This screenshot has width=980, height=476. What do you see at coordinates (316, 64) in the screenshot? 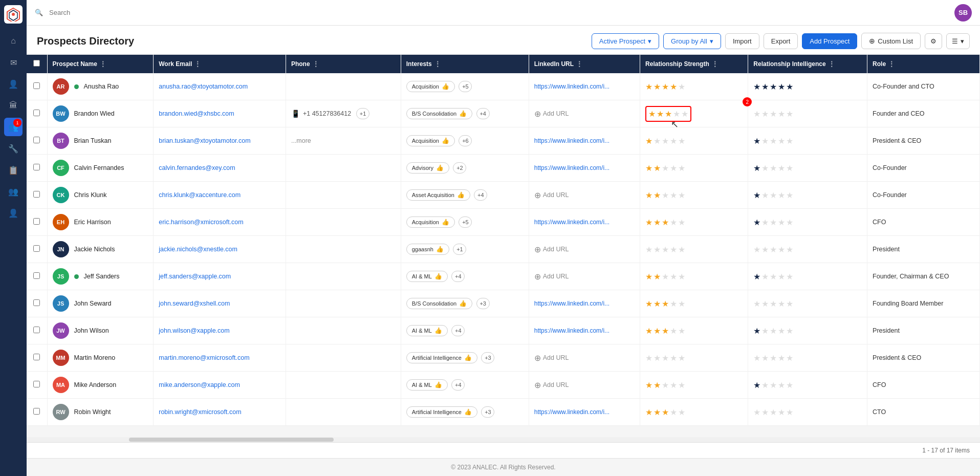
I see `phone-menu-icon: ⋮` at bounding box center [316, 64].